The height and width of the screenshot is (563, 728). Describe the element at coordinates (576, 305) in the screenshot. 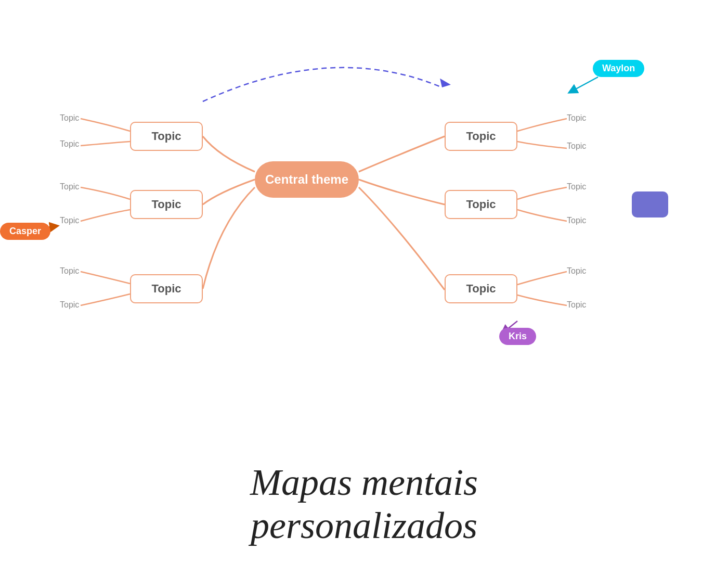

I see `small-label-rb2: Topic` at that location.